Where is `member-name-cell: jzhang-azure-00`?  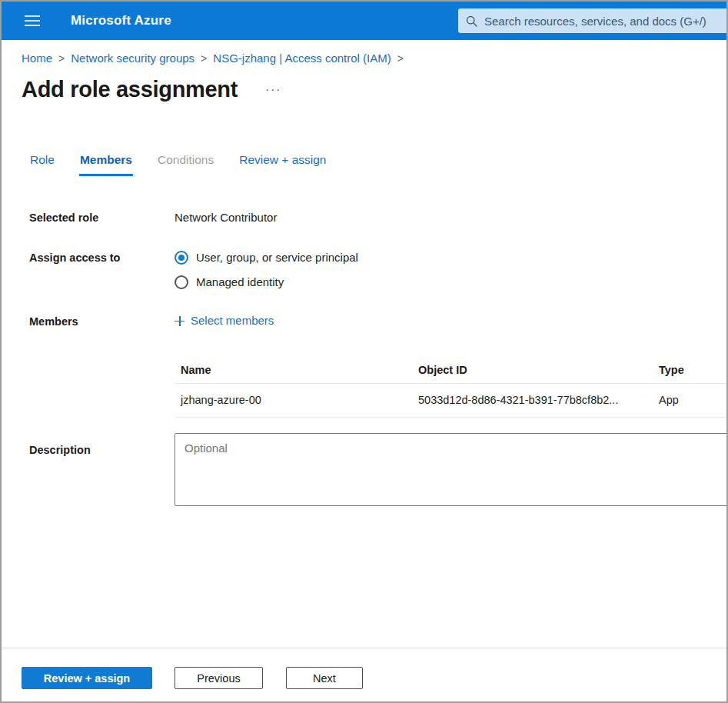
member-name-cell: jzhang-azure-00 is located at coordinates (294, 401).